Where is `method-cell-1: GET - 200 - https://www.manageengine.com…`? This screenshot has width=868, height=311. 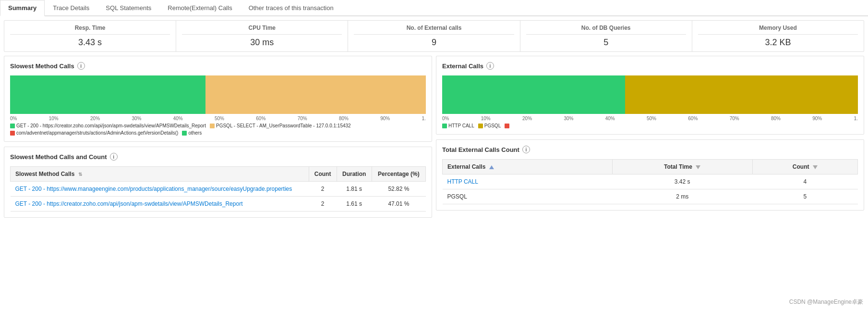 method-cell-1: GET - 200 - https://www.manageengine.com… is located at coordinates (160, 189).